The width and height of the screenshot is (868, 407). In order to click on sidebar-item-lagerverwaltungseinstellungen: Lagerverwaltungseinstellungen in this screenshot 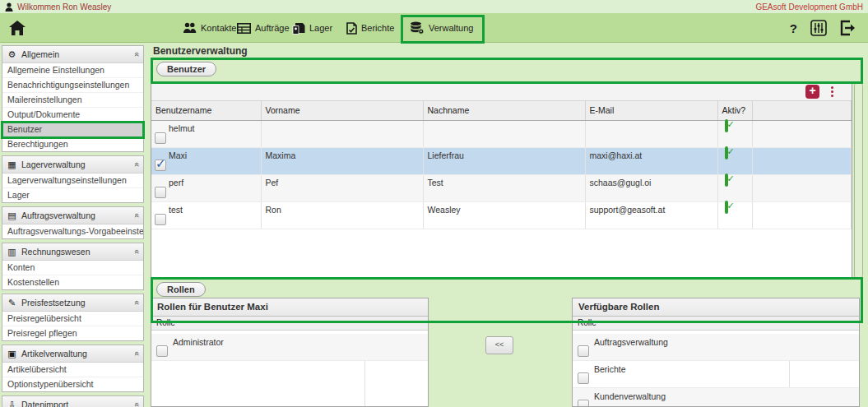, I will do `click(72, 181)`.